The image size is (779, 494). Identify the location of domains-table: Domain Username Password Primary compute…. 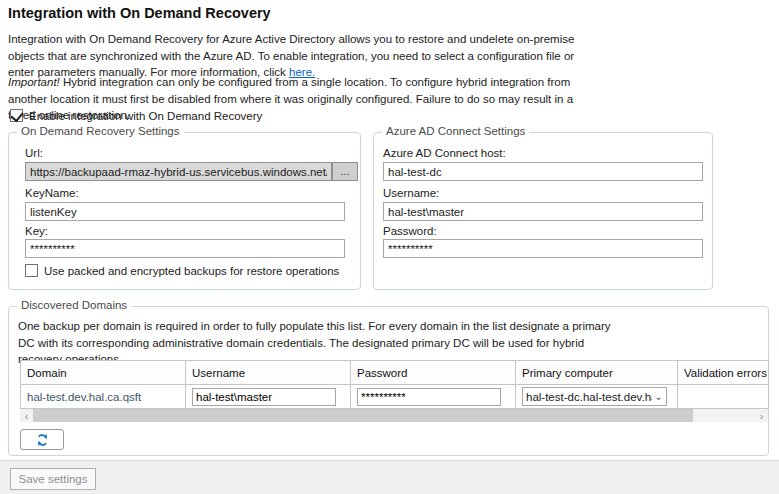
(394, 384).